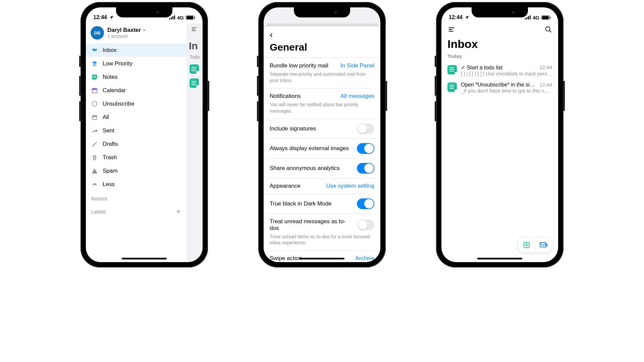 The image size is (644, 362). I want to click on message-title: ✓ Start a todo list, so click(482, 68).